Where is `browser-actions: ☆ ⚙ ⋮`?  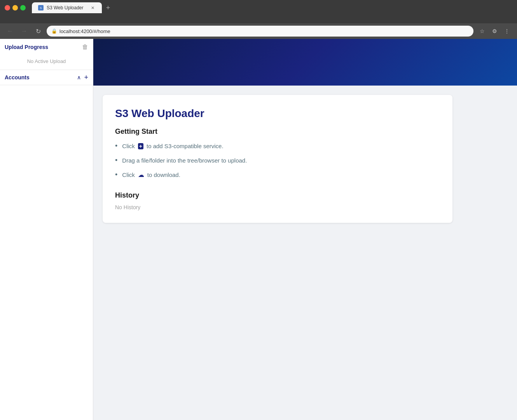 browser-actions: ☆ ⚙ ⋮ is located at coordinates (494, 31).